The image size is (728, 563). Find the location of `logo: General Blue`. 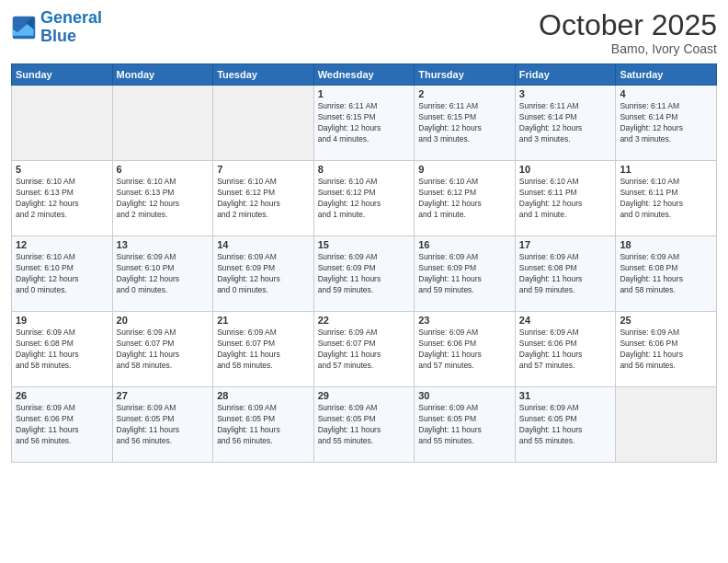

logo: General Blue is located at coordinates (57, 28).